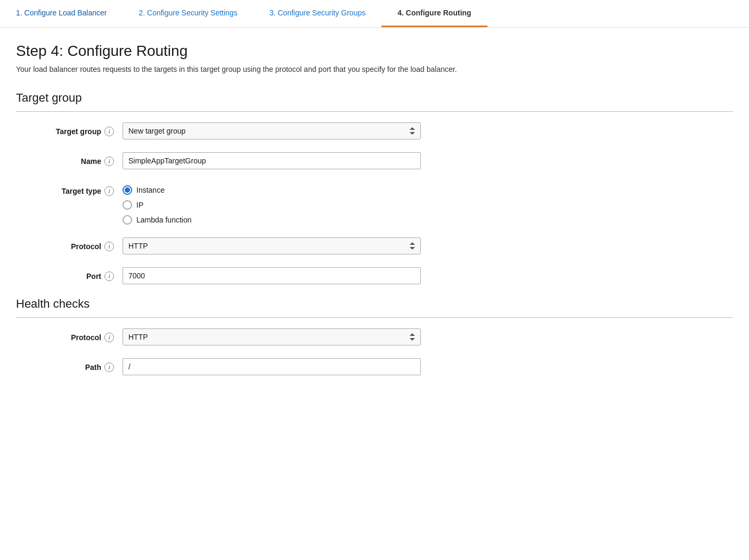 The height and width of the screenshot is (560, 749). What do you see at coordinates (374, 69) in the screenshot?
I see `page-description: Your load balancer routes requests to th…` at bounding box center [374, 69].